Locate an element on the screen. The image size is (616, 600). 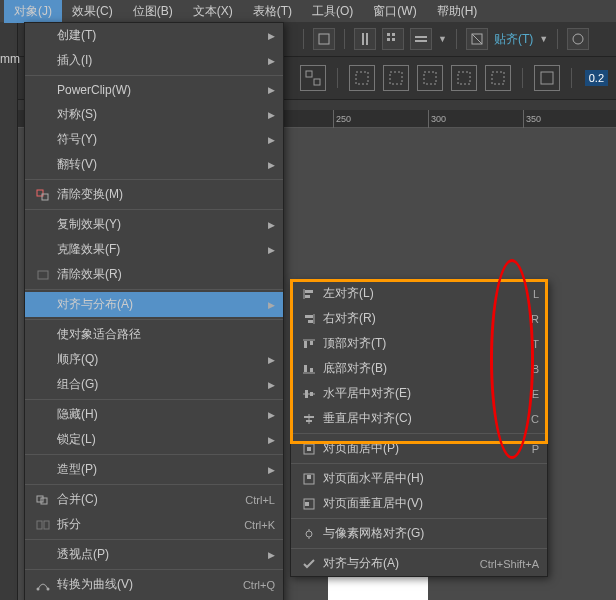
menu-item: 使对象适合路径 is located at coordinates (154, 334).